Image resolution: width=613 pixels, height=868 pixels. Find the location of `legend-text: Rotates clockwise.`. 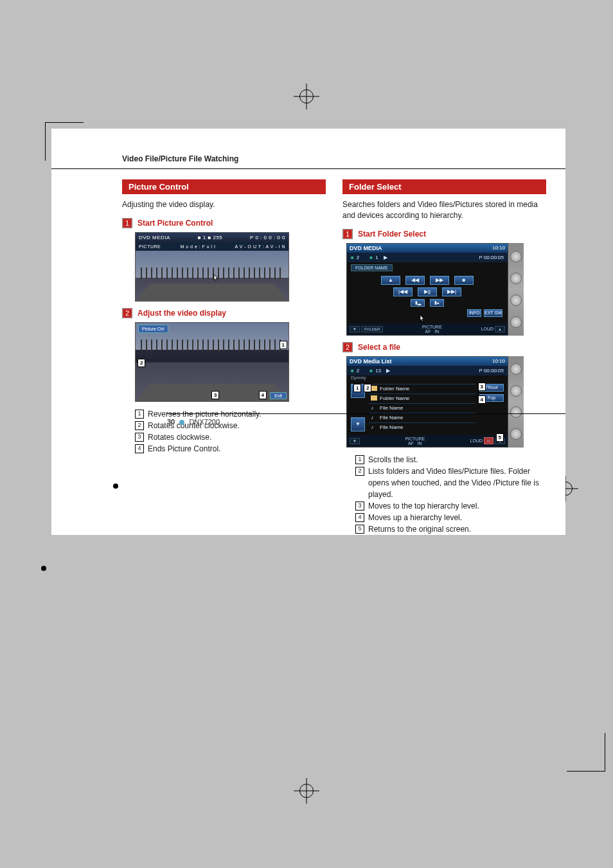

legend-text: Rotates clockwise. is located at coordinates (180, 437).